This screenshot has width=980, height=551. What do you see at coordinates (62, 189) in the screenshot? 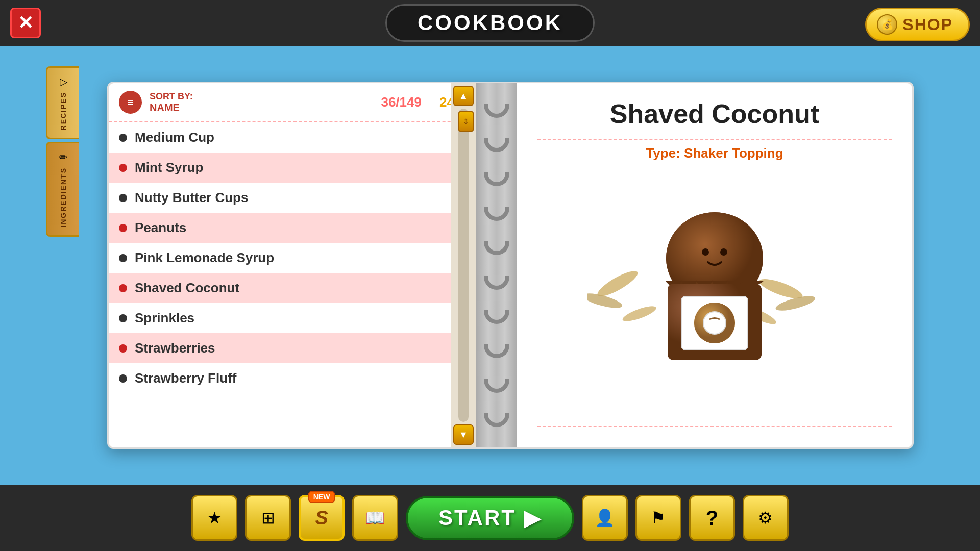
I see `tab-ingredients: ✏ INGREDIENTS` at bounding box center [62, 189].